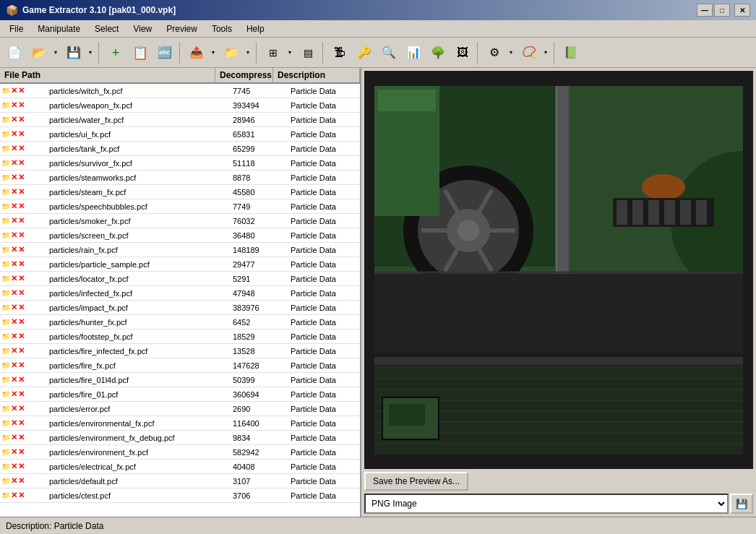 The image size is (756, 534). I want to click on rename-button: 🔤, so click(165, 53).